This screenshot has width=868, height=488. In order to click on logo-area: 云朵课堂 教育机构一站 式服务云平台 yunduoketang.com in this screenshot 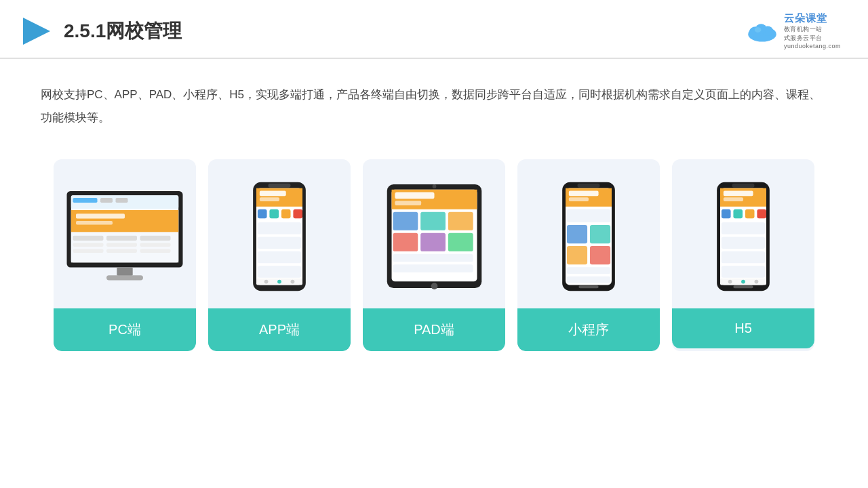, I will do `click(793, 31)`.